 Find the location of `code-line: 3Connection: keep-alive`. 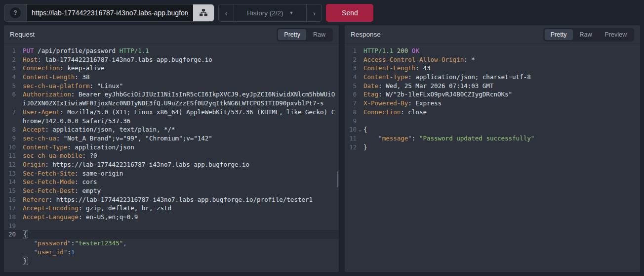

code-line: 3Connection: keep-alive is located at coordinates (171, 68).